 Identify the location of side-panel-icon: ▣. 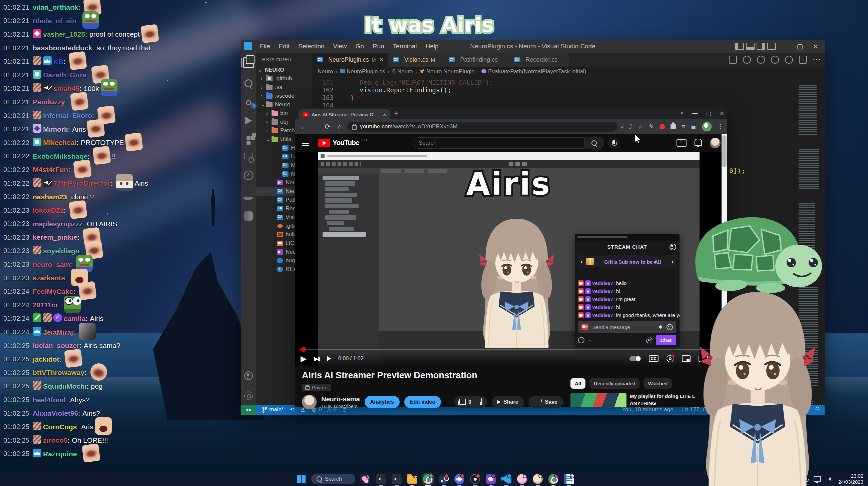
(693, 127).